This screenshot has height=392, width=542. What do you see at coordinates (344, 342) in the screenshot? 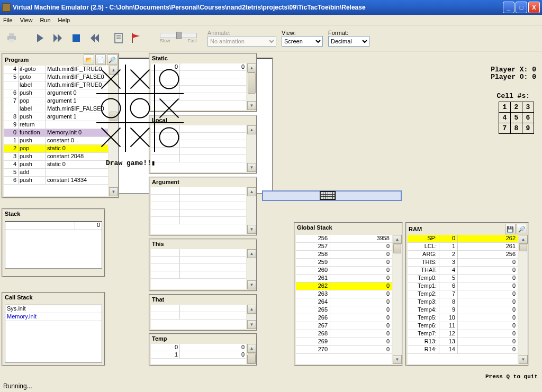
I see `globalstack-row: 2690` at bounding box center [344, 342].